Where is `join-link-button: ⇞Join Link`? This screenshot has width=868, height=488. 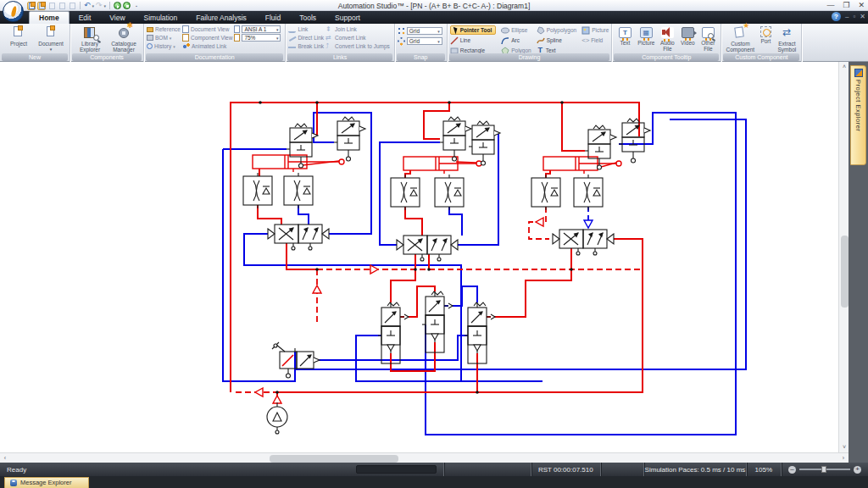 join-link-button: ⇞Join Link is located at coordinates (358, 29).